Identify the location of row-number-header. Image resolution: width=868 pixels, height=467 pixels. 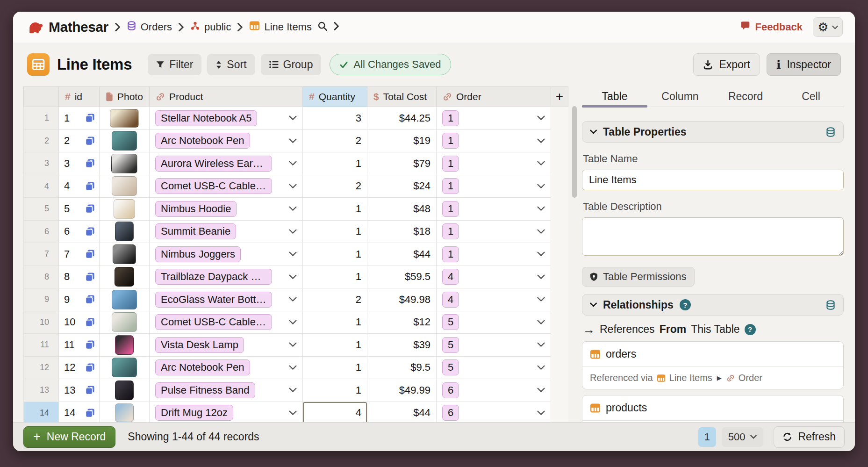
(41, 97).